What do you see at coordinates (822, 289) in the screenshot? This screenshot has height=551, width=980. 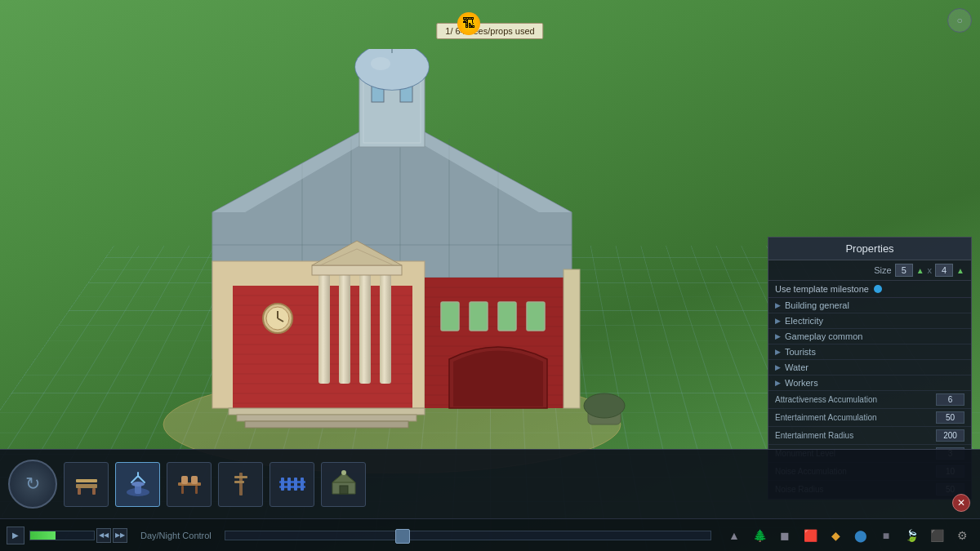 I see `use-template-label: Use template milestone` at bounding box center [822, 289].